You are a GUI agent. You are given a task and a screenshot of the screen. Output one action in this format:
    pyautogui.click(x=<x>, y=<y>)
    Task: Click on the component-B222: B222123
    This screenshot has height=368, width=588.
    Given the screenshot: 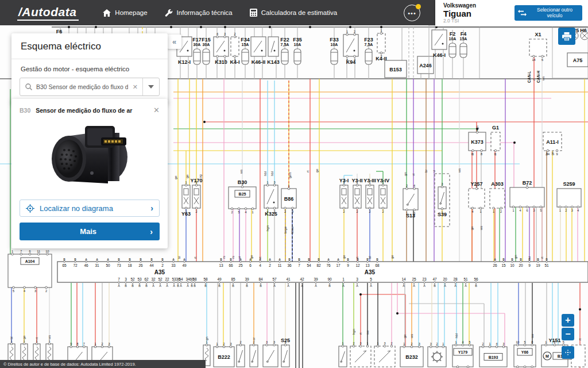 What is the action you would take?
    pyautogui.click(x=224, y=355)
    